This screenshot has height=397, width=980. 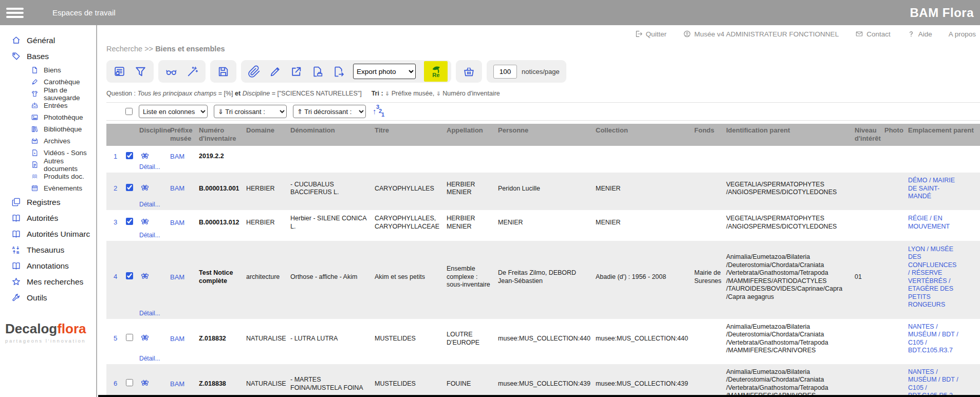 What do you see at coordinates (62, 117) in the screenshot?
I see `picture-icon: Photothèque` at bounding box center [62, 117].